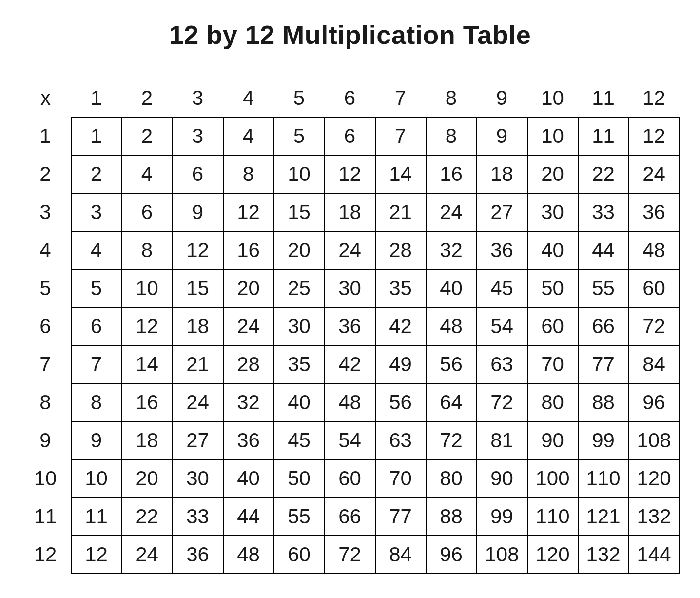 This screenshot has height=598, width=700. I want to click on table-cell: 45, so click(299, 440).